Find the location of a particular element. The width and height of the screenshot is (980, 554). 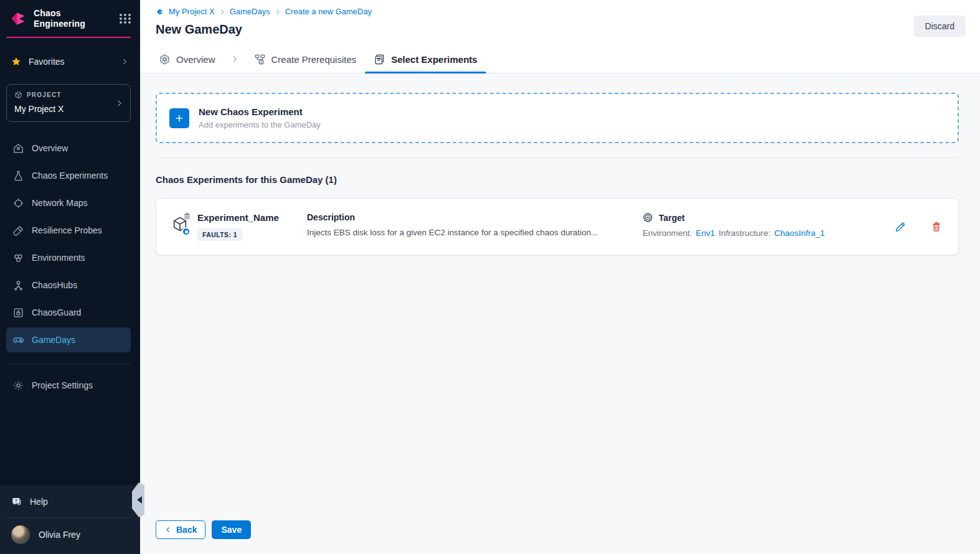

tab-overview: Overview is located at coordinates (187, 59).